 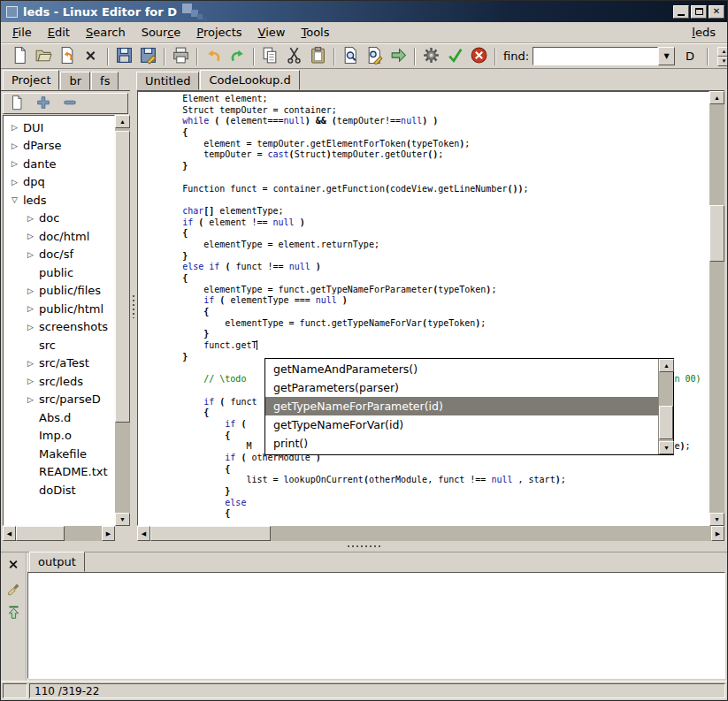 What do you see at coordinates (58, 237) in the screenshot?
I see `tree-item-doc-html: ▷doc/html` at bounding box center [58, 237].